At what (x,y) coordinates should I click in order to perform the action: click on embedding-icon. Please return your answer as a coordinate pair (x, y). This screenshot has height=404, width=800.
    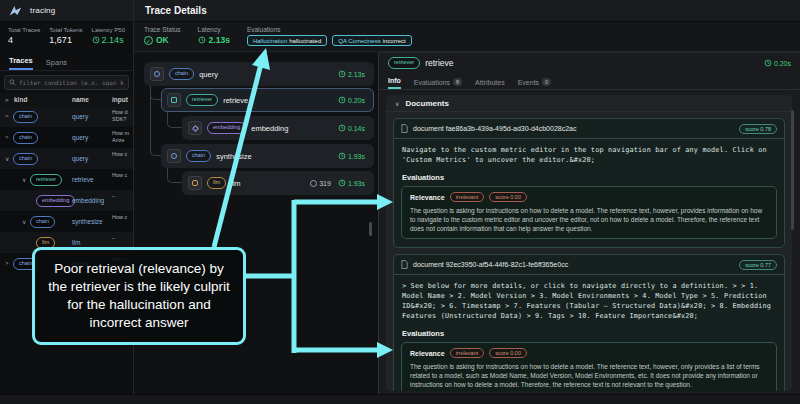
    Looking at the image, I should click on (195, 128).